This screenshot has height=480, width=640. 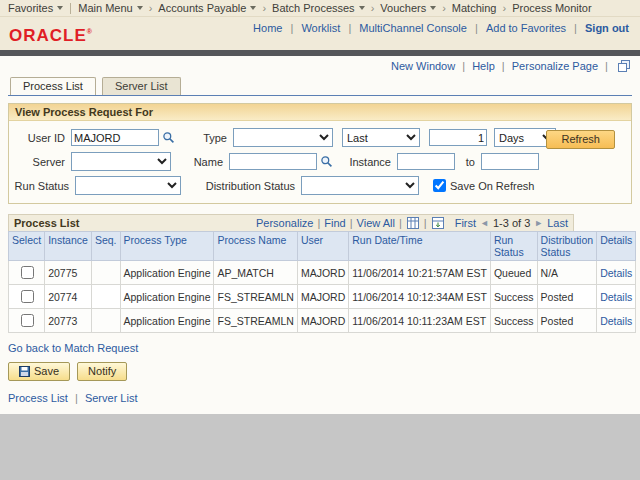 I want to click on column-header-select: Select, so click(x=27, y=246).